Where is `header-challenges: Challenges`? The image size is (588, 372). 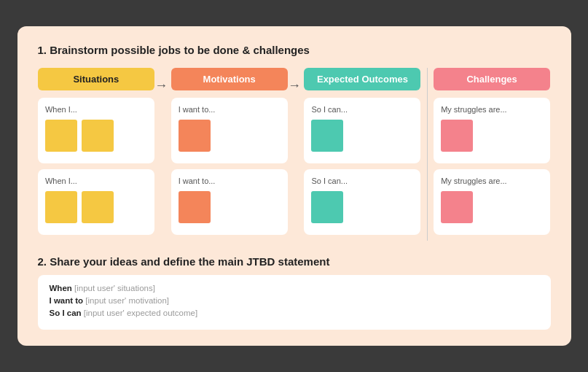 header-challenges: Challenges is located at coordinates (492, 79).